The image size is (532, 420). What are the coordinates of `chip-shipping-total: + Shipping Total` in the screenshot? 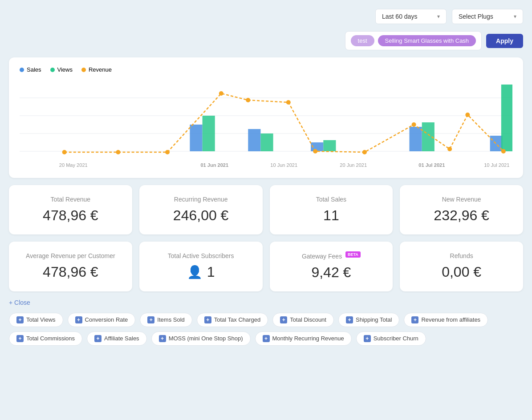 It's located at (369, 320).